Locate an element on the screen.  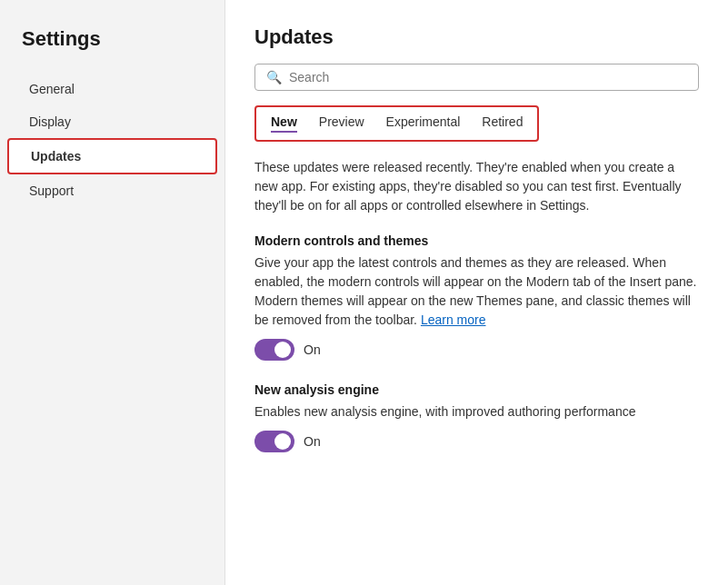
sidebar-item-label: Display is located at coordinates (50, 122).